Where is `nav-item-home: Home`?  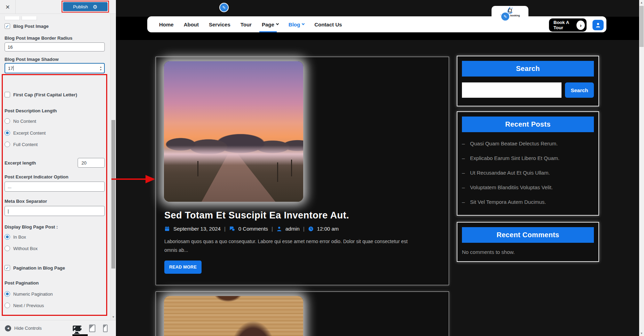
nav-item-home: Home is located at coordinates (166, 24).